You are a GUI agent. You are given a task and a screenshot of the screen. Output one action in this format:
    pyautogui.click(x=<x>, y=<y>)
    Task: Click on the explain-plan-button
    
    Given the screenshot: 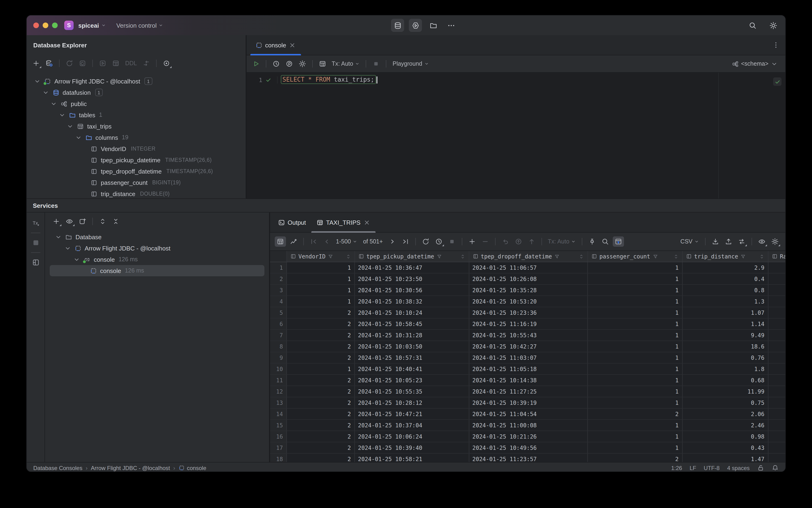 What is the action you would take?
    pyautogui.click(x=289, y=64)
    